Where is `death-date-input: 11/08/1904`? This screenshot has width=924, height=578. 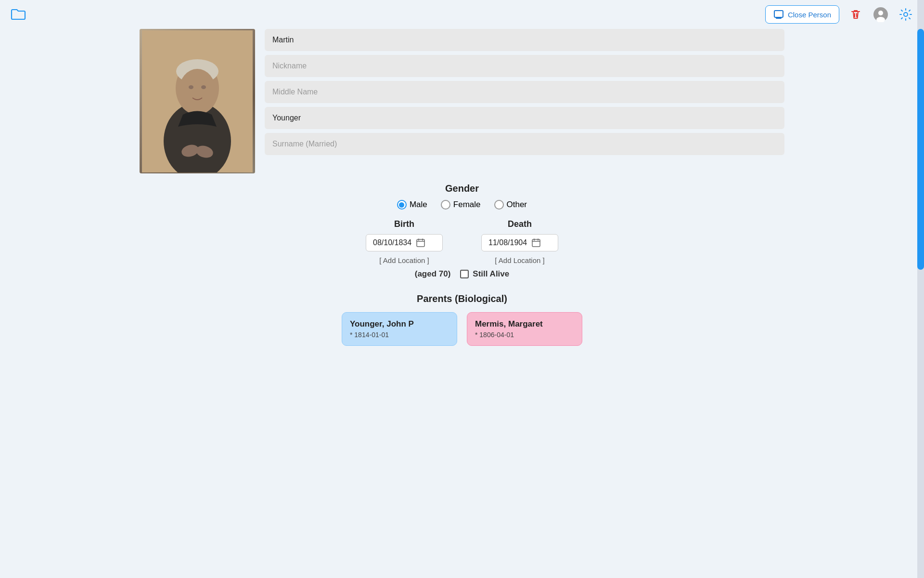
death-date-input: 11/08/1904 is located at coordinates (520, 243).